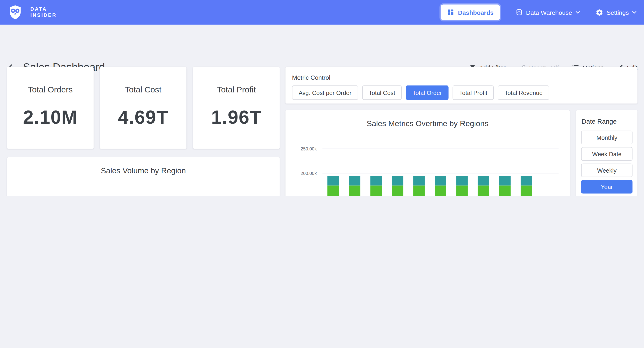 This screenshot has width=644, height=348. Describe the element at coordinates (600, 12) in the screenshot. I see `gear-icon` at that location.